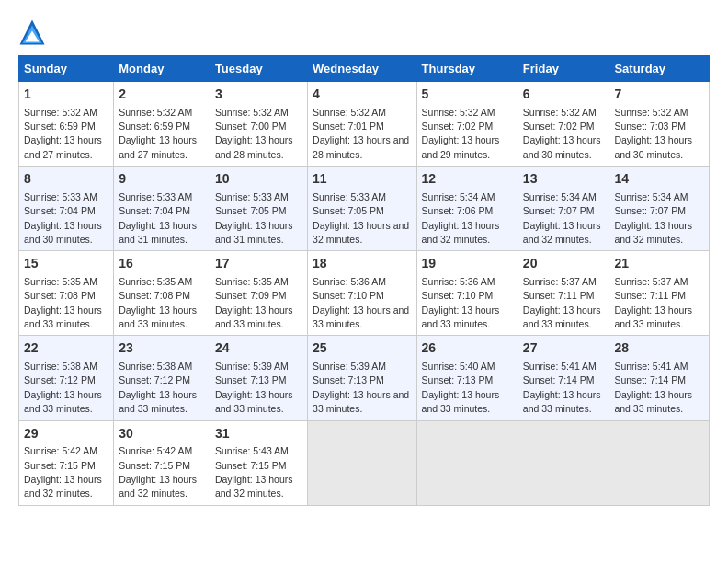  Describe the element at coordinates (32, 32) in the screenshot. I see `logo-icon` at that location.